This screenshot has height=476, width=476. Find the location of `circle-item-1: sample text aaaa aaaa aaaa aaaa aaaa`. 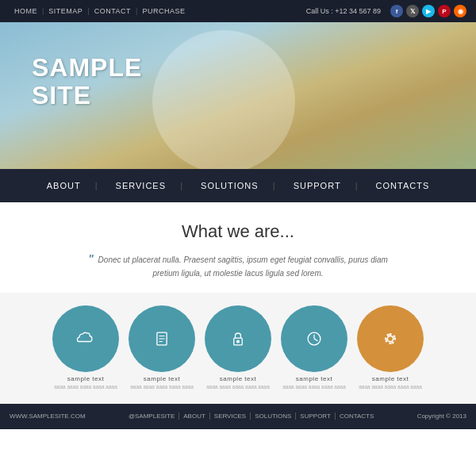

circle-item-1: sample text aaaa aaaa aaaa aaaa aaaa is located at coordinates (86, 347).